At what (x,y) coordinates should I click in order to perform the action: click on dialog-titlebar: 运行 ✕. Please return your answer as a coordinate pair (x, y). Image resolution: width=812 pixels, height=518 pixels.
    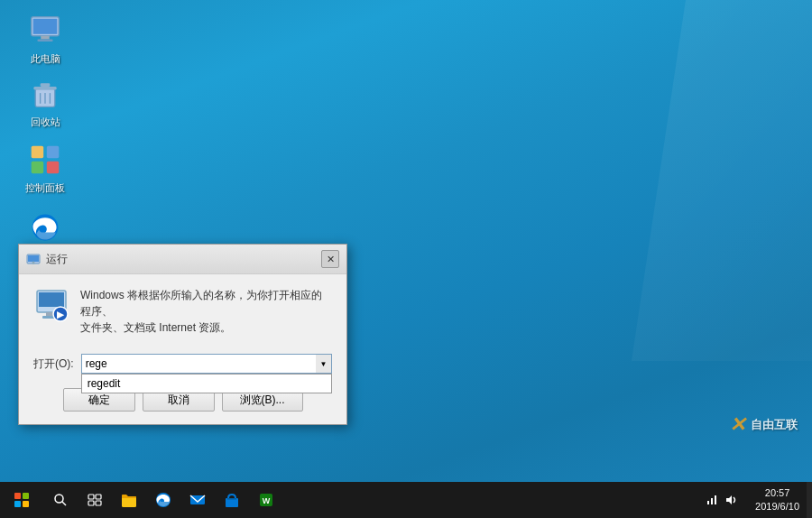
    Looking at the image, I should click on (182, 260).